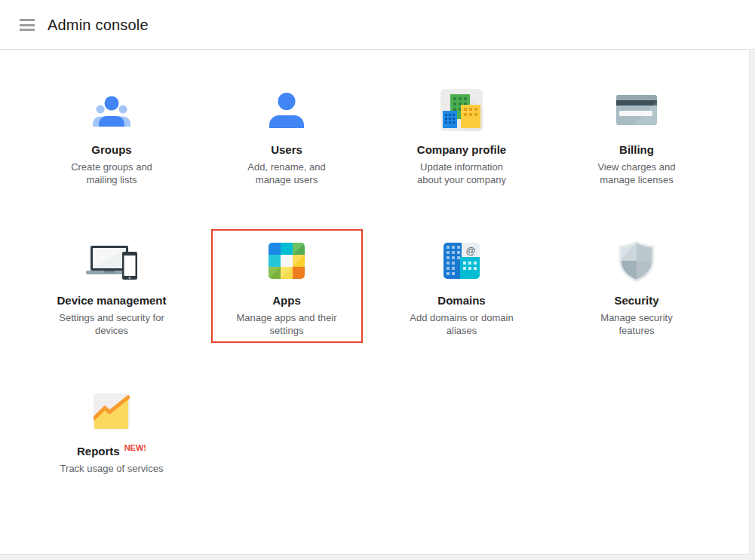 This screenshot has width=755, height=560. I want to click on tile-description: Add, rename, and manage users, so click(287, 173).